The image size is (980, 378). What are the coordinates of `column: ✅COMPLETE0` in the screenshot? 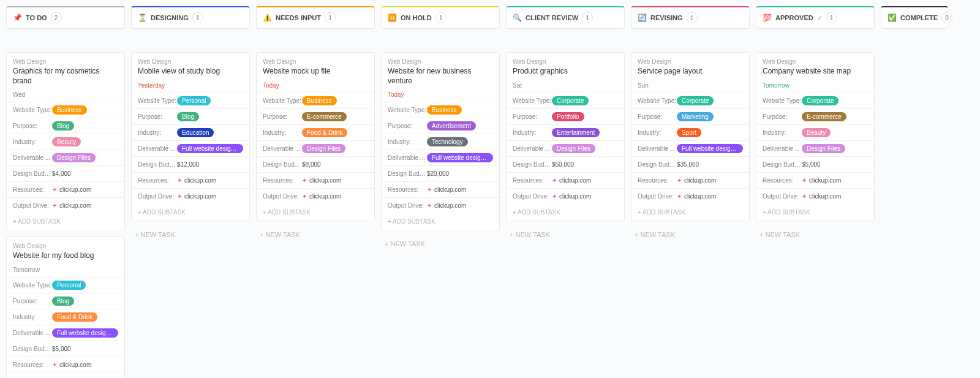 It's located at (914, 29).